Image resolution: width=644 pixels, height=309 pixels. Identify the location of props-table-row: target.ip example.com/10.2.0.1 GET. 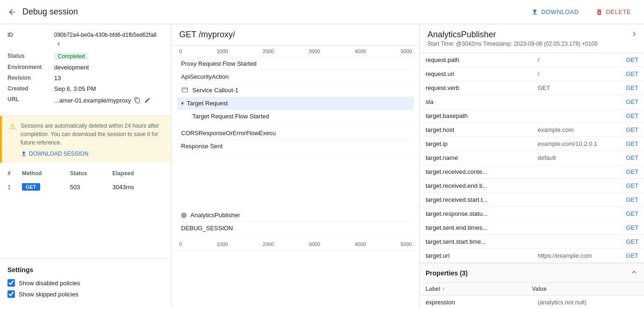
(532, 144).